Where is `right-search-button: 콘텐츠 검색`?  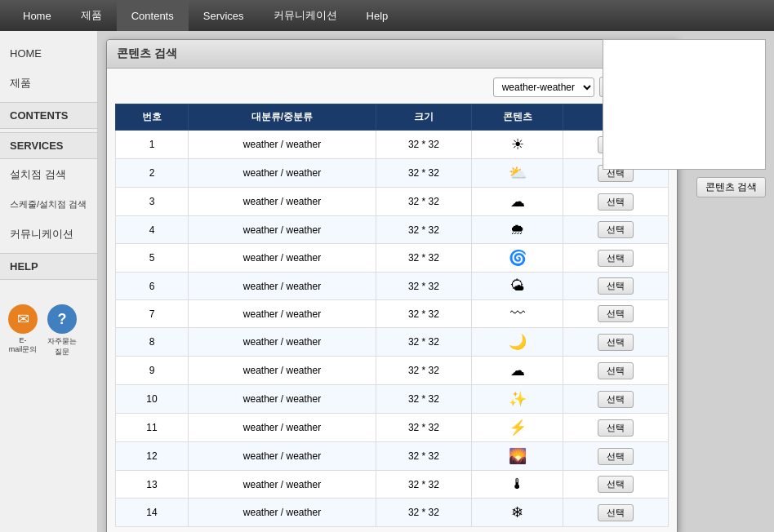
right-search-button: 콘텐츠 검색 is located at coordinates (732, 188).